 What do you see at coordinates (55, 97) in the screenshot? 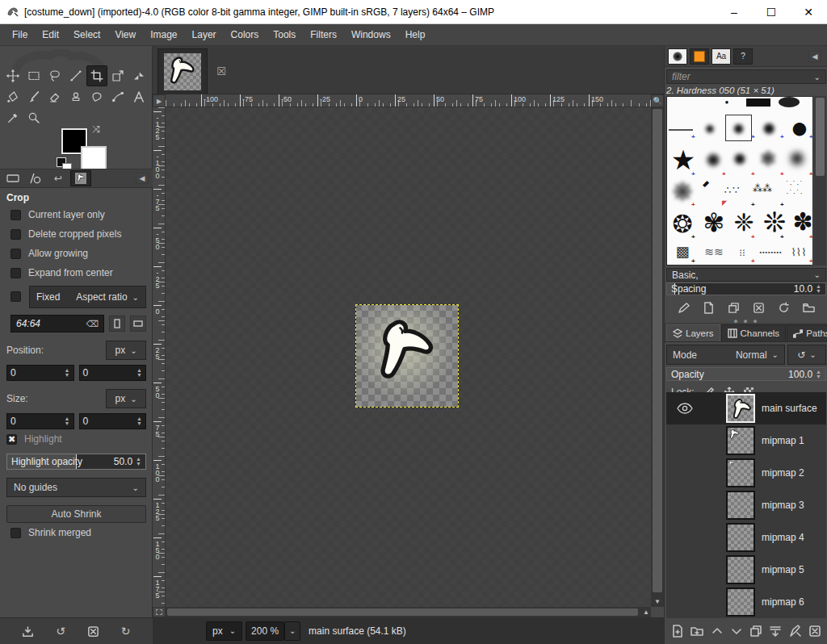
I see `eraser-tool-button` at bounding box center [55, 97].